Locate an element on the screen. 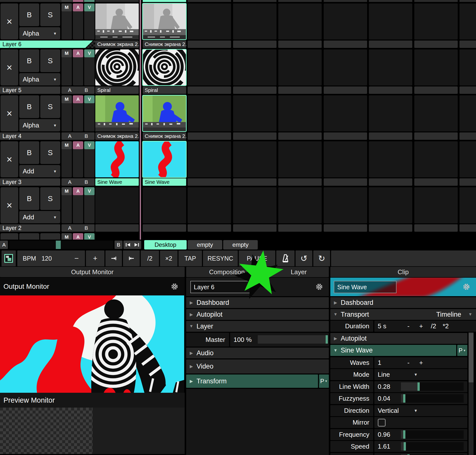  clip-slot is located at coordinates (117, 209).